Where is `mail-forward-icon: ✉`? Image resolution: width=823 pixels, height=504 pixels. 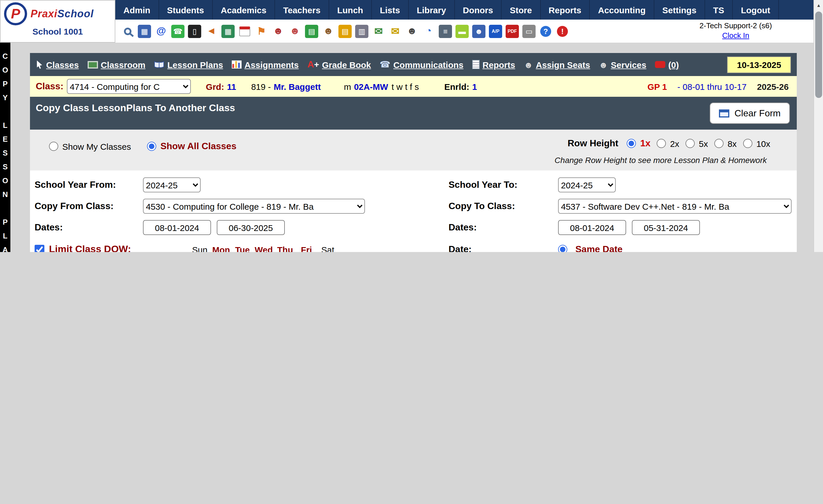 mail-forward-icon: ✉ is located at coordinates (395, 31).